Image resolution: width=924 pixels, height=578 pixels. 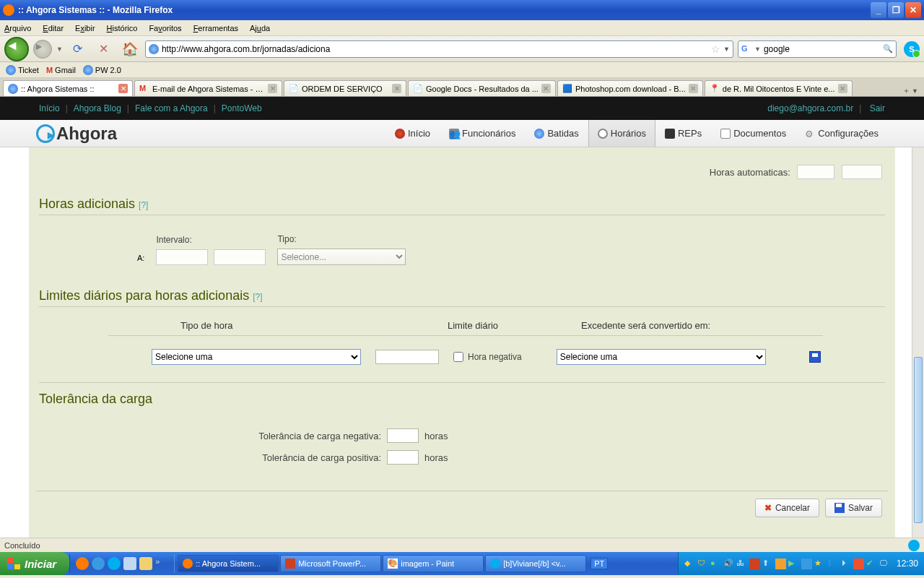 What do you see at coordinates (683, 133) in the screenshot?
I see `nav-reps: REPs` at bounding box center [683, 133].